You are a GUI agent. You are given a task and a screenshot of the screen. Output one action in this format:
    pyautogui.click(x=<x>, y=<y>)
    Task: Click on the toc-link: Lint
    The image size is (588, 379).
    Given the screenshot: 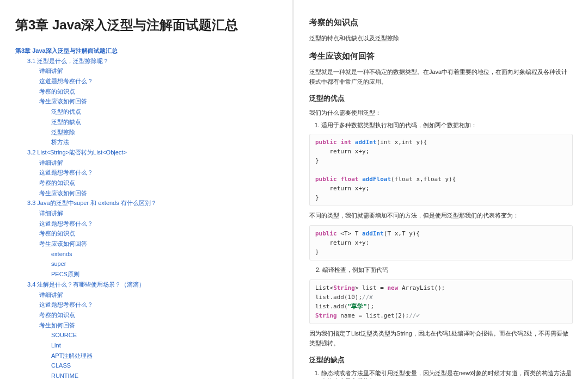 What is the action you would take?
    pyautogui.click(x=56, y=345)
    